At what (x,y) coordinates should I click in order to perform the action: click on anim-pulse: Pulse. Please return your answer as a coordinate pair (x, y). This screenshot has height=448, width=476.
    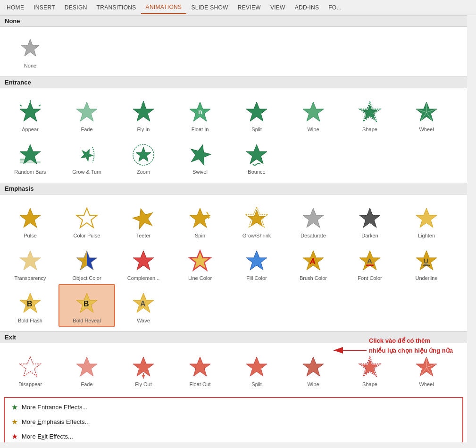
    Looking at the image, I should click on (30, 220).